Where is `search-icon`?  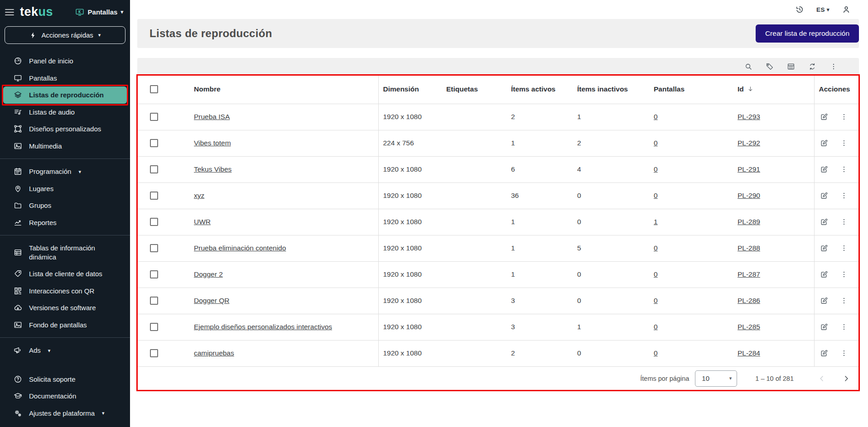
search-icon is located at coordinates (748, 67).